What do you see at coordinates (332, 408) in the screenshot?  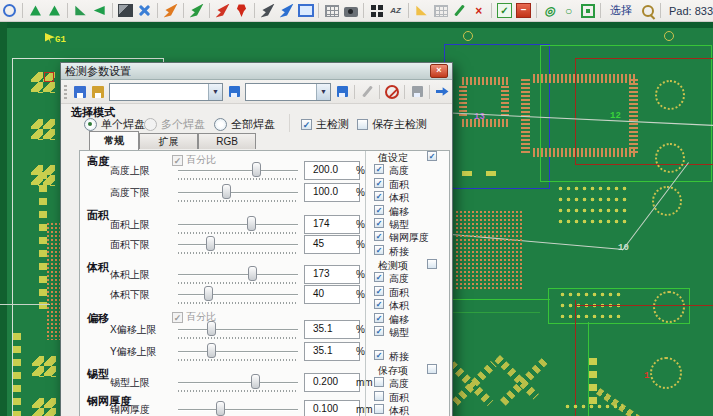 I see `value-input: 0.100` at bounding box center [332, 408].